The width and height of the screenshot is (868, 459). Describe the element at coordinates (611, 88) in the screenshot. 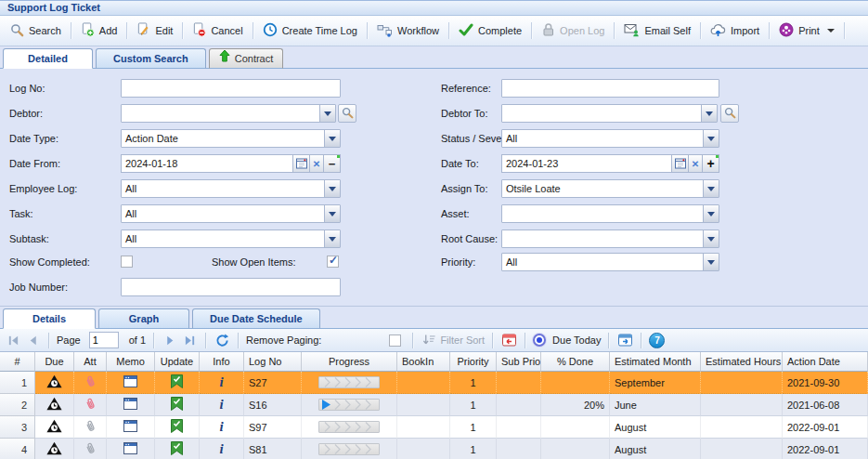

I see `reference-input` at that location.